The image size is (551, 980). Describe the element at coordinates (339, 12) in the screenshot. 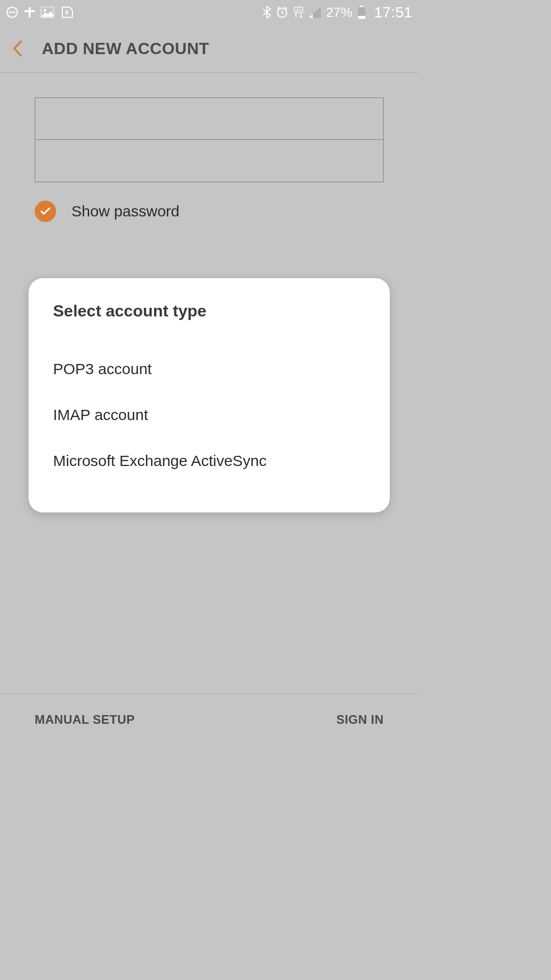

I see `battery-percent: 27%` at that location.